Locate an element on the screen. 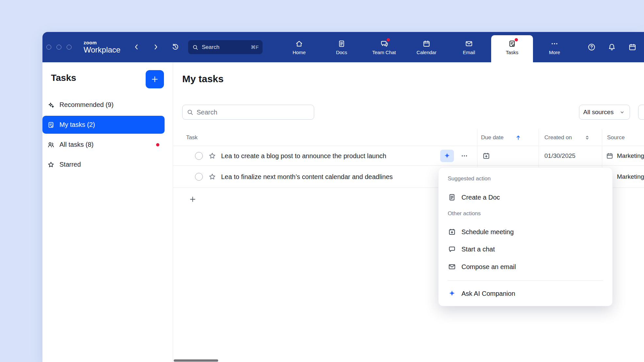  add-due-date-button is located at coordinates (486, 156).